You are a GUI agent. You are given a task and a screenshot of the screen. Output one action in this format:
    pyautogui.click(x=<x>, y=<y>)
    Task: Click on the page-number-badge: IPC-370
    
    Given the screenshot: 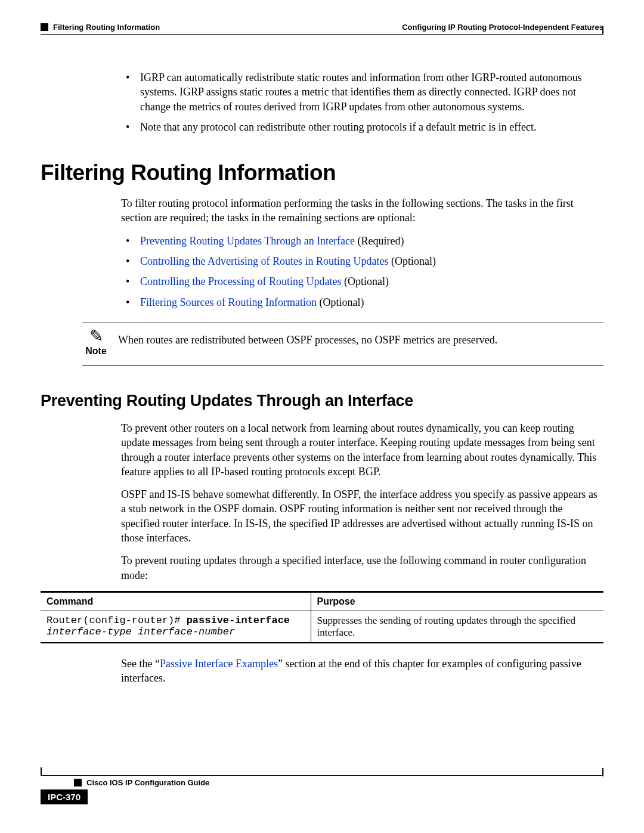 What is the action you would take?
    pyautogui.click(x=64, y=797)
    